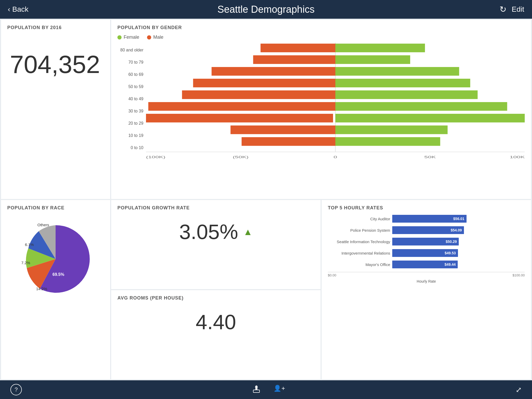 The image size is (532, 399). I want to click on pop-growth-card: POPULATION GROWTH RATE 3.05% ▲, so click(216, 245).